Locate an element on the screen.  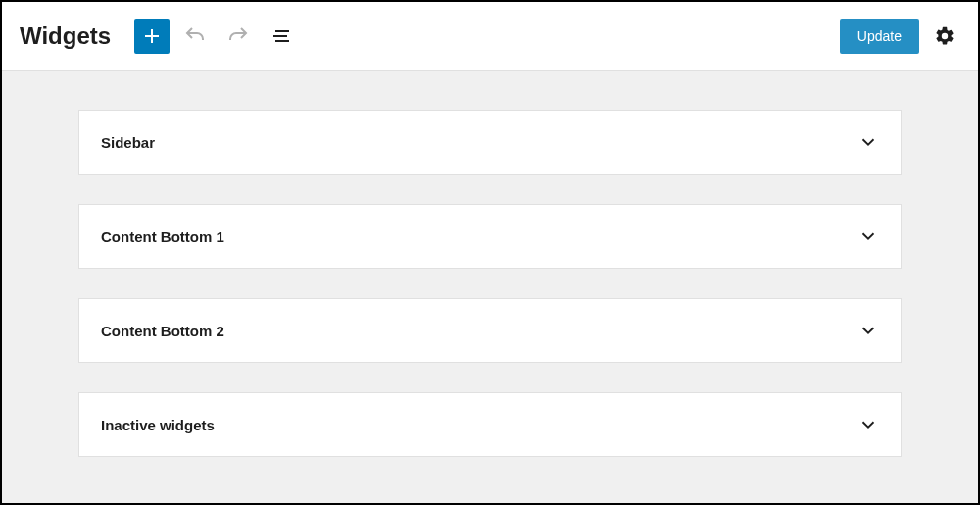
gear-icon is located at coordinates (945, 36).